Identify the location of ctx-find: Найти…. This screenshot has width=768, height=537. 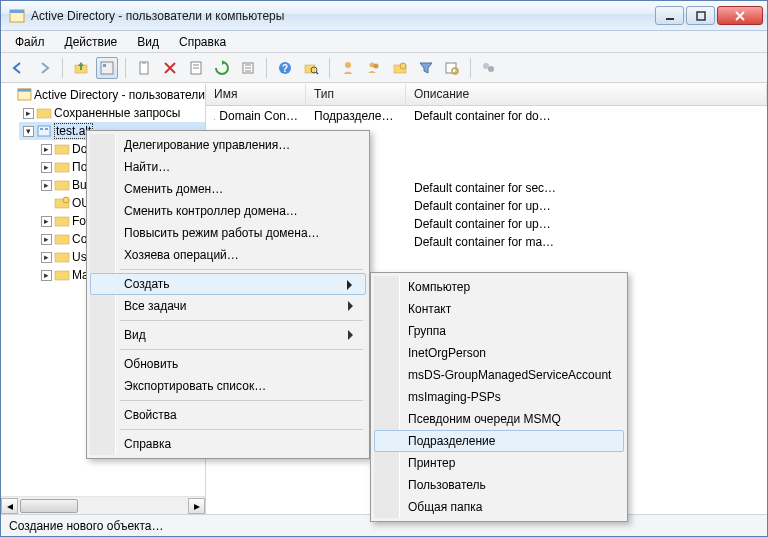
(228, 167).